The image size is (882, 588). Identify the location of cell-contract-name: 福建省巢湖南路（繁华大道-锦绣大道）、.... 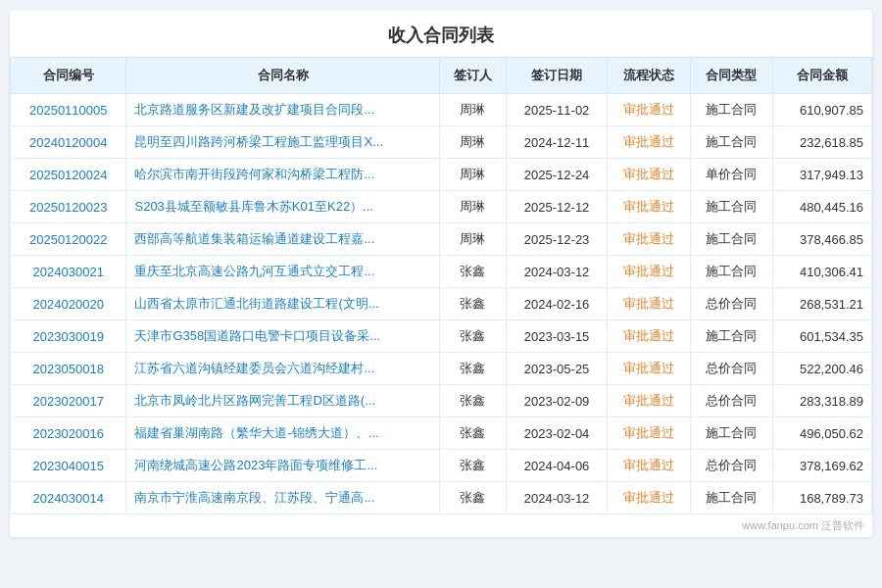
(282, 433).